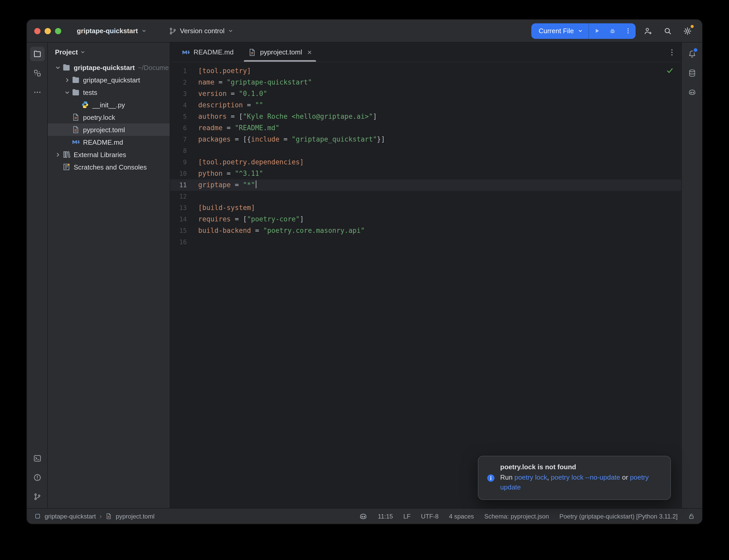  I want to click on tab-options-button, so click(672, 52).